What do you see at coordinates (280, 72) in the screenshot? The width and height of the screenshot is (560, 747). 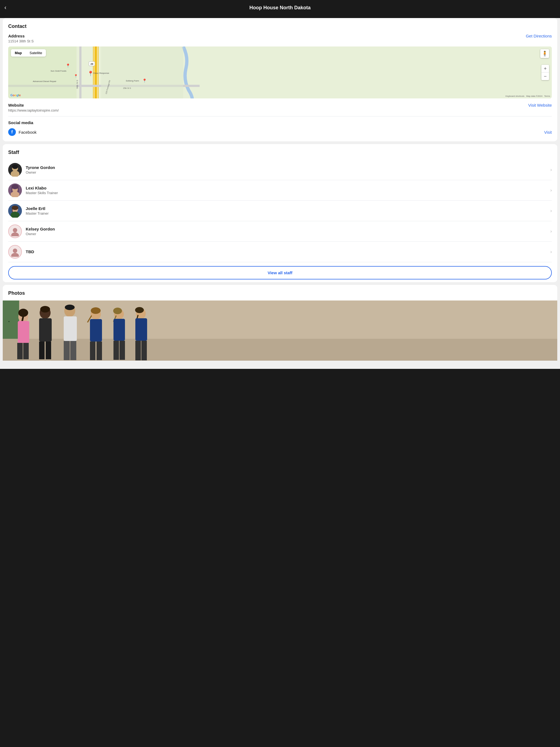 I see `map-background: 29 📍 Sun Gold Foods 📍 Advanced Diesel Re…` at bounding box center [280, 72].